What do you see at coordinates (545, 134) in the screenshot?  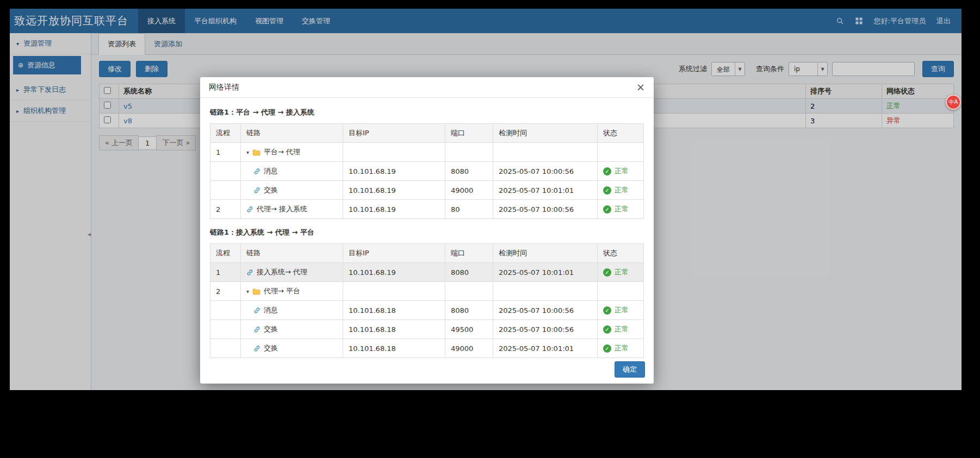 I see `col-check-time: 检测时间` at bounding box center [545, 134].